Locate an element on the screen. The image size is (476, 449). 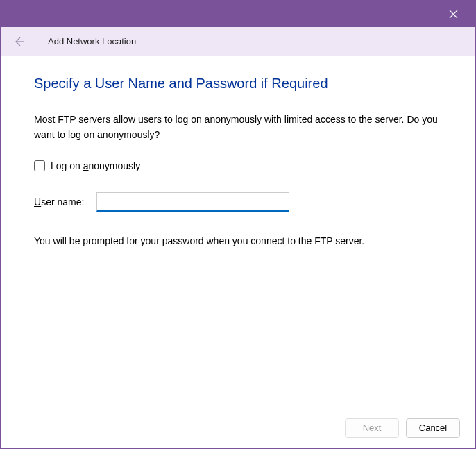
anonymous-checkbox-label: Log on anonymously is located at coordinates (96, 166).